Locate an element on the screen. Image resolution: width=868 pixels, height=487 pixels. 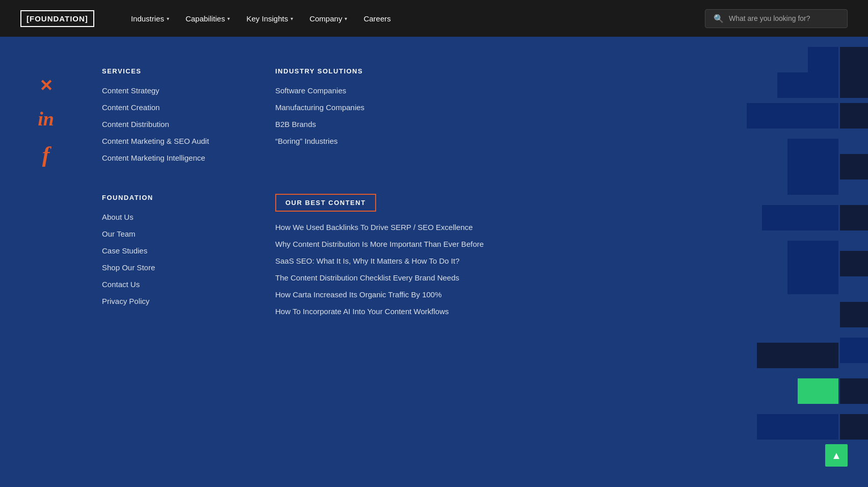
list-item: Software Companies is located at coordinates (341, 91).